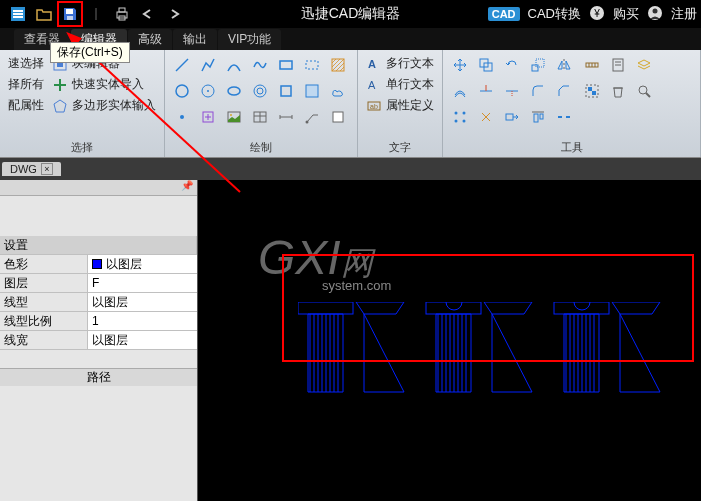 This screenshot has width=701, height=501. Describe the element at coordinates (486, 91) in the screenshot. I see `trim-tool` at that location.